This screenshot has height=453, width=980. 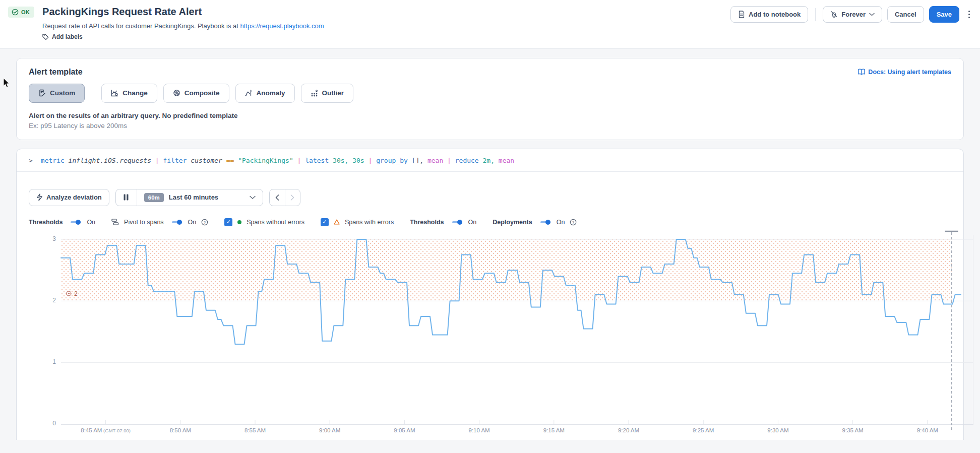 I want to click on page-title: PackingKings Request Rate Alert, so click(x=183, y=12).